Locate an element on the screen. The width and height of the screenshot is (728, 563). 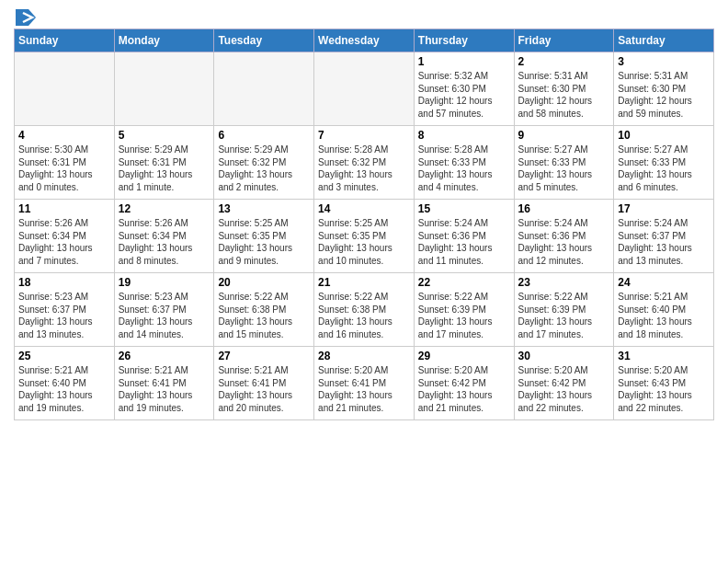
day-number: 27 is located at coordinates (264, 356).